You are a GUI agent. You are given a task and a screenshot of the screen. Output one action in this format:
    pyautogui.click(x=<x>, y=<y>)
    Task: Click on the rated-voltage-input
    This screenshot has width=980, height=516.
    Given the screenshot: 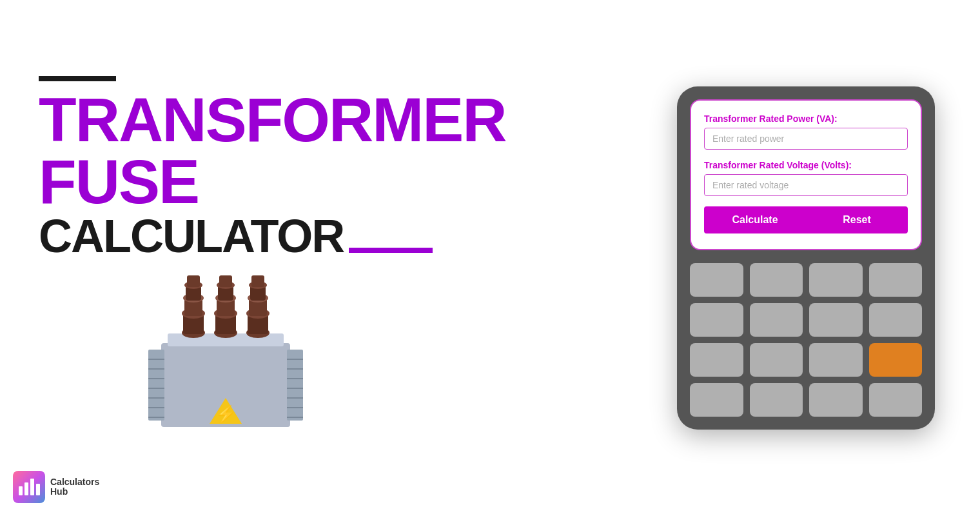 What is the action you would take?
    pyautogui.click(x=806, y=185)
    